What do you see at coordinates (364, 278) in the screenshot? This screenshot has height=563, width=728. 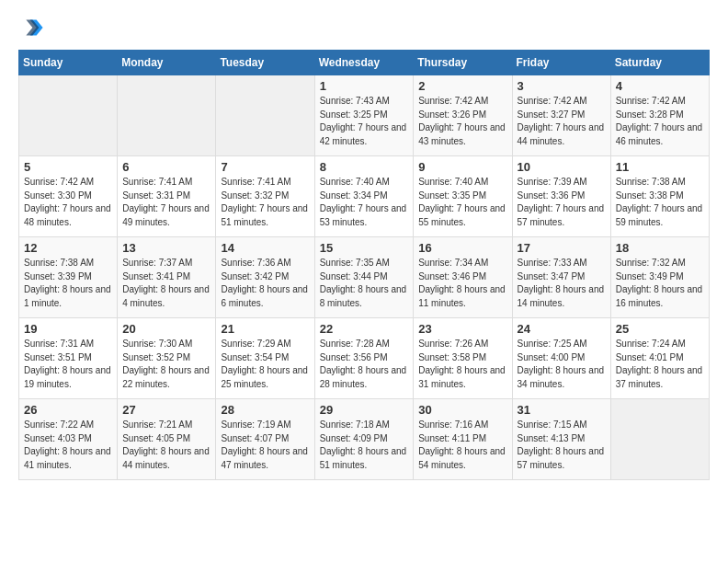 I see `week-row-3: 12Sunrise: 7:38 AM Sunset: 3:39 PM Dayli…` at bounding box center [364, 278].